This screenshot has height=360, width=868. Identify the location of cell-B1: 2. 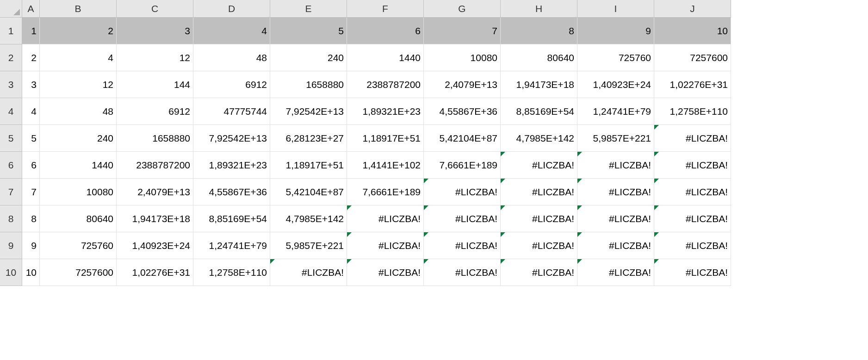
(78, 31).